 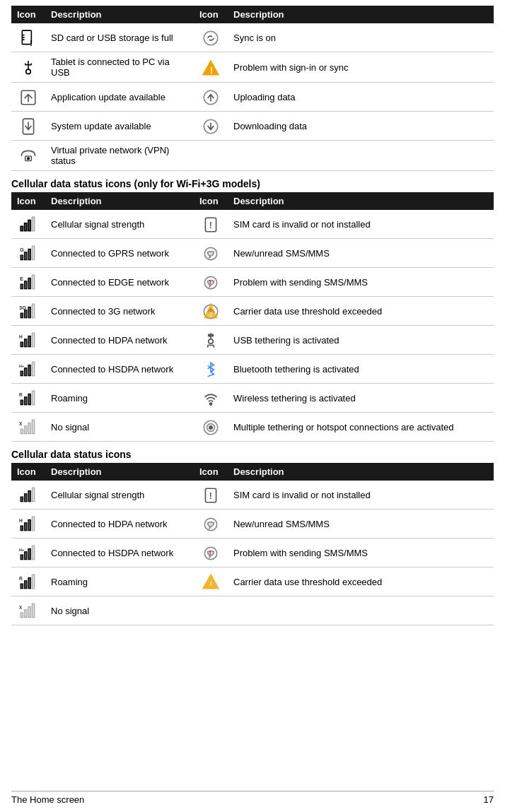 What do you see at coordinates (120, 38) in the screenshot?
I see `desc-sd-full: SD card or USB storage is full` at bounding box center [120, 38].